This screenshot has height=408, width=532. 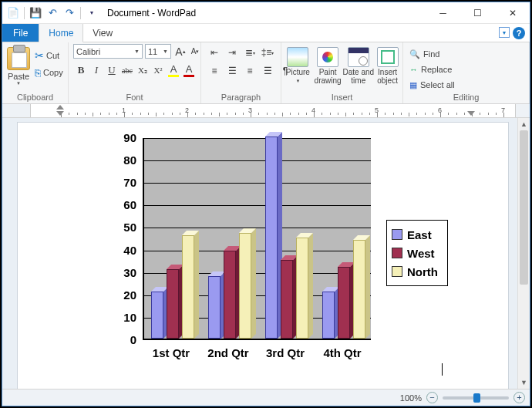 I want to click on find-label: Find, so click(x=432, y=54).